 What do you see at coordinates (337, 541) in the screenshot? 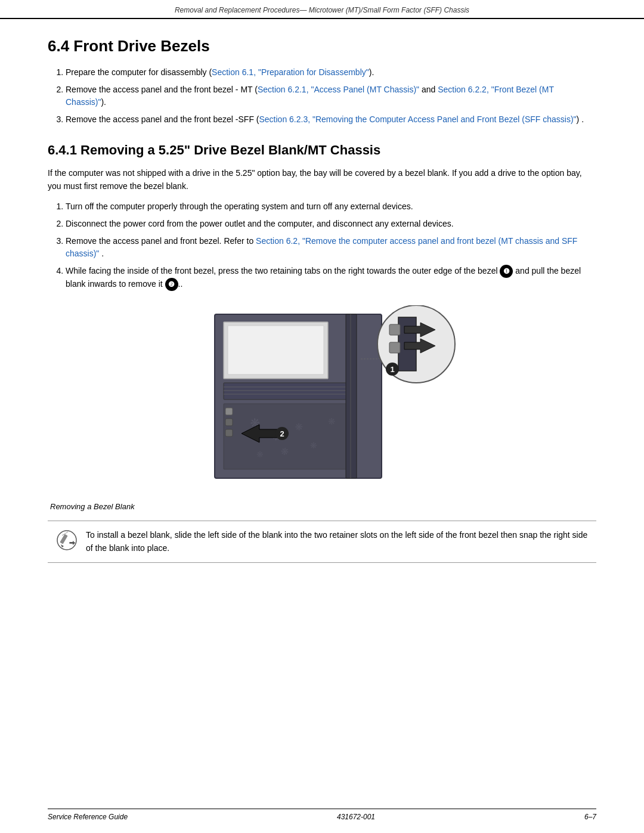
I see `note-text: To install a bezel blank, slide the left…` at bounding box center [337, 541].